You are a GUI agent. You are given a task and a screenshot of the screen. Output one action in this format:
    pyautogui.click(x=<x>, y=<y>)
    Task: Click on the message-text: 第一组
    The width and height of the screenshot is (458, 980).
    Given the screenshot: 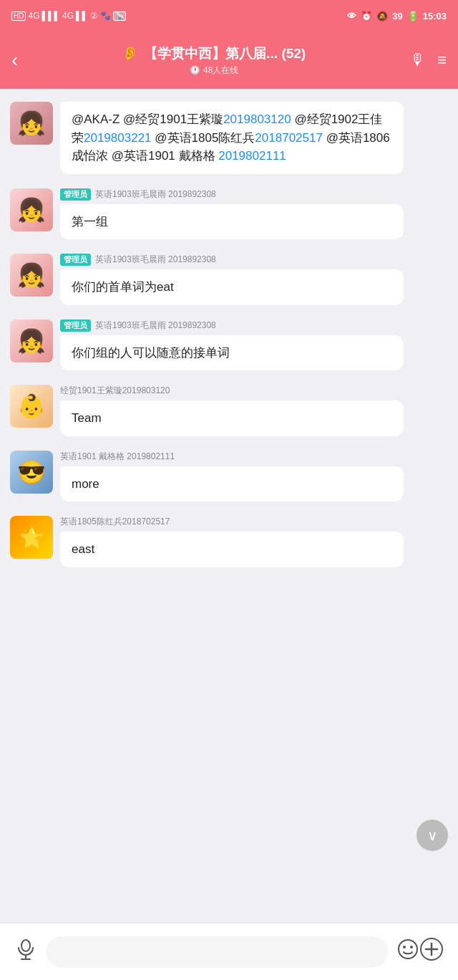 What is the action you would take?
    pyautogui.click(x=90, y=222)
    